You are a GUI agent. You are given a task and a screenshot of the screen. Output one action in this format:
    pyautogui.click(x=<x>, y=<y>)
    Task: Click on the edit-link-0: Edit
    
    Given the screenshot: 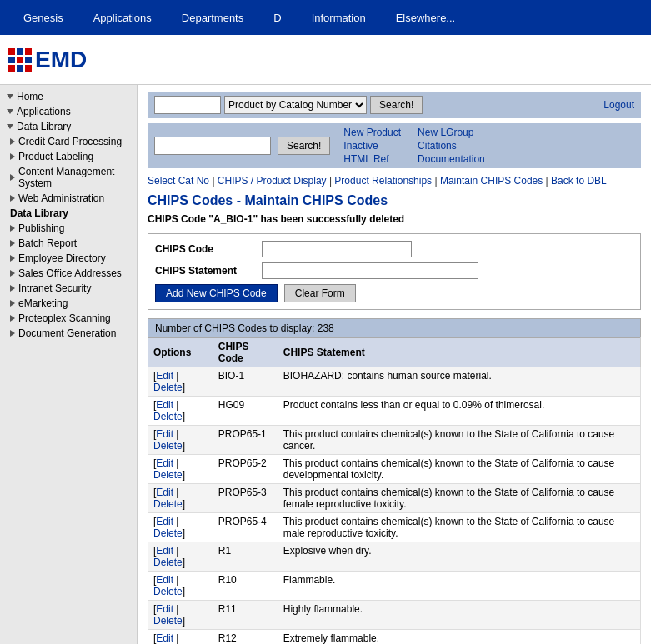 What is the action you would take?
    pyautogui.click(x=165, y=376)
    